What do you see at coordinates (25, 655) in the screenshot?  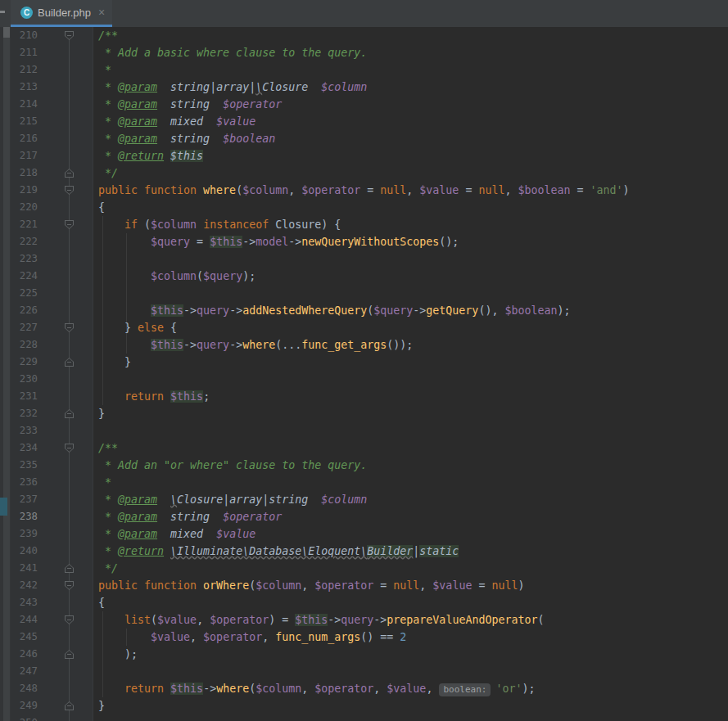 I see `line-number: 246` at bounding box center [25, 655].